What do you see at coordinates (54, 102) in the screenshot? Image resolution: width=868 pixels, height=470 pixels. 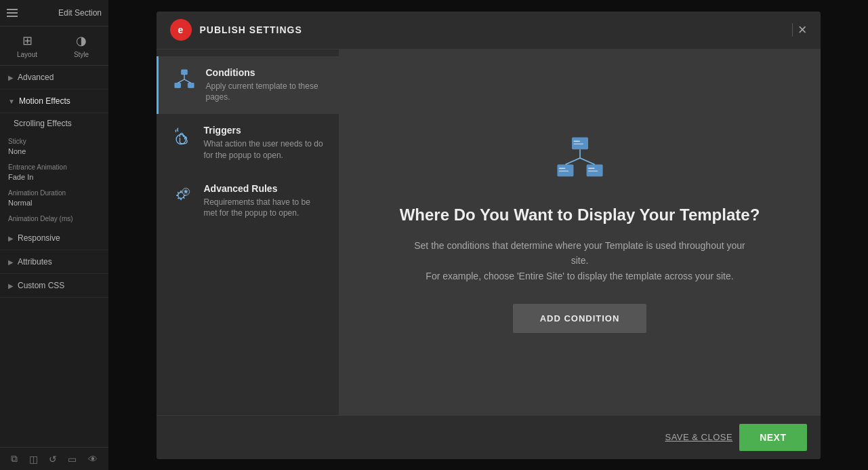 I see `sidebar-item-motion-effects: ▼ Motion Effects` at bounding box center [54, 102].